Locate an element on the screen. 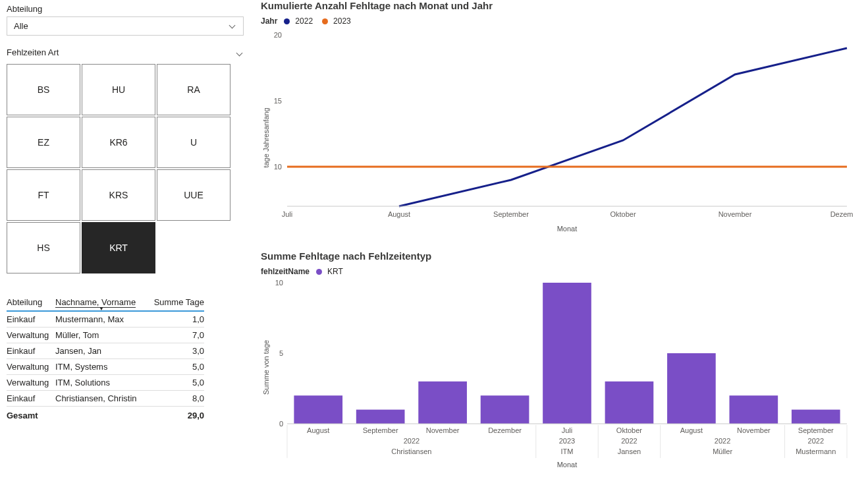 The height and width of the screenshot is (487, 868). tile-bs: BS is located at coordinates (43, 90).